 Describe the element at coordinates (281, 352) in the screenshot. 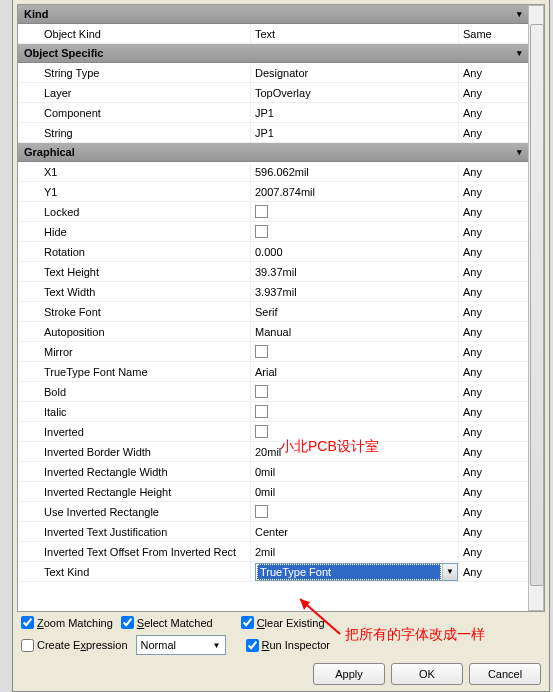

I see `table-row: Mirror Any` at that location.